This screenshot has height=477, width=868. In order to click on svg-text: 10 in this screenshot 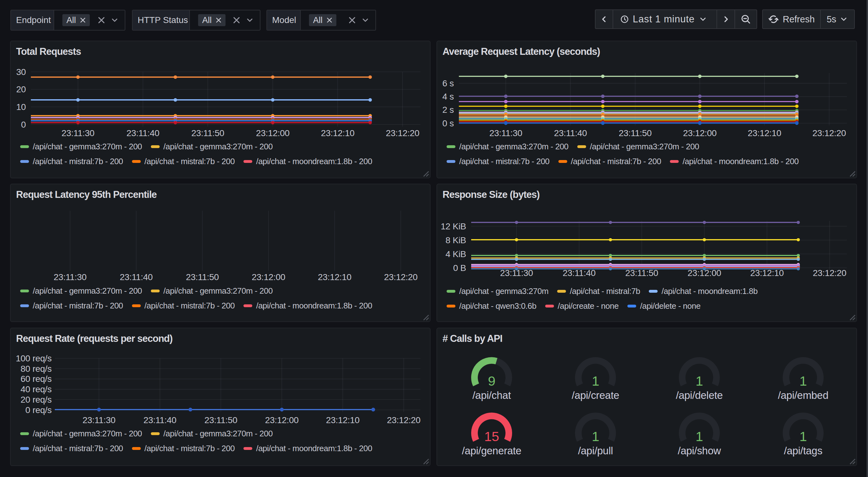, I will do `click(21, 107)`.